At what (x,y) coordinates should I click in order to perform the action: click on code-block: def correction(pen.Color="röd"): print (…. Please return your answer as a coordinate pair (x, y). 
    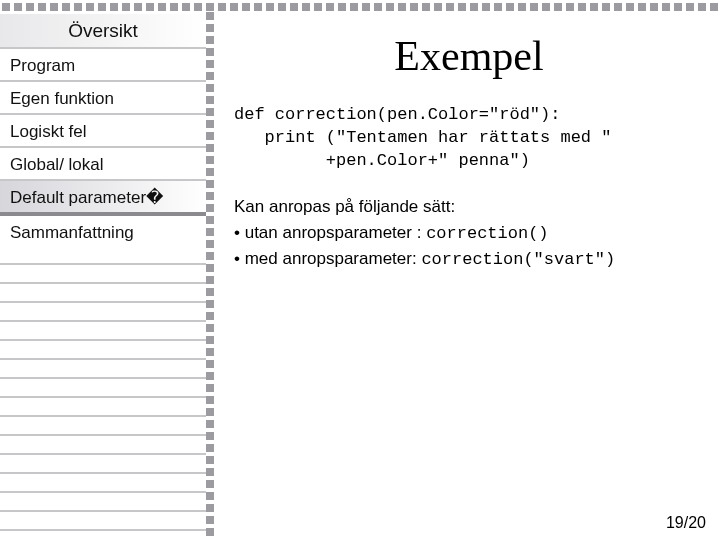
    Looking at the image, I should click on (469, 138).